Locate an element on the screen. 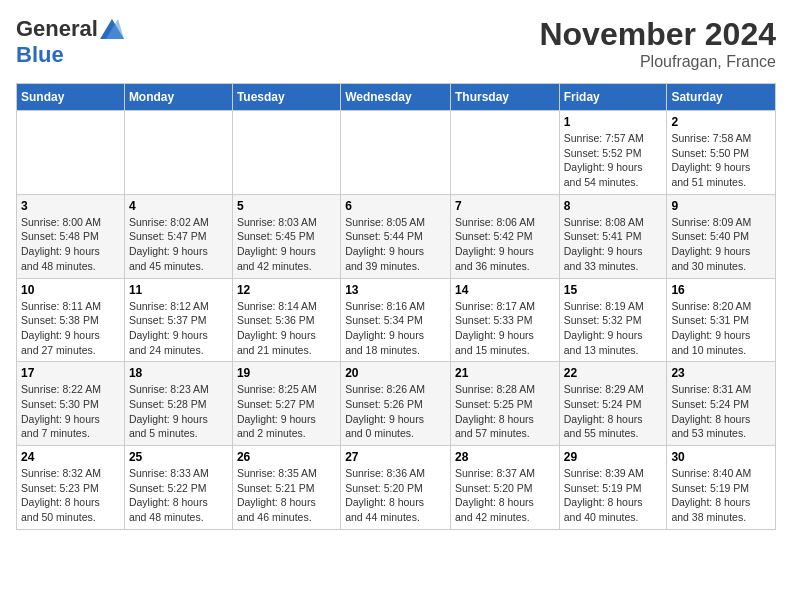  day-info: Sunrise: 8:06 AM Sunset: 5:42 PM Dayligh… is located at coordinates (505, 244).